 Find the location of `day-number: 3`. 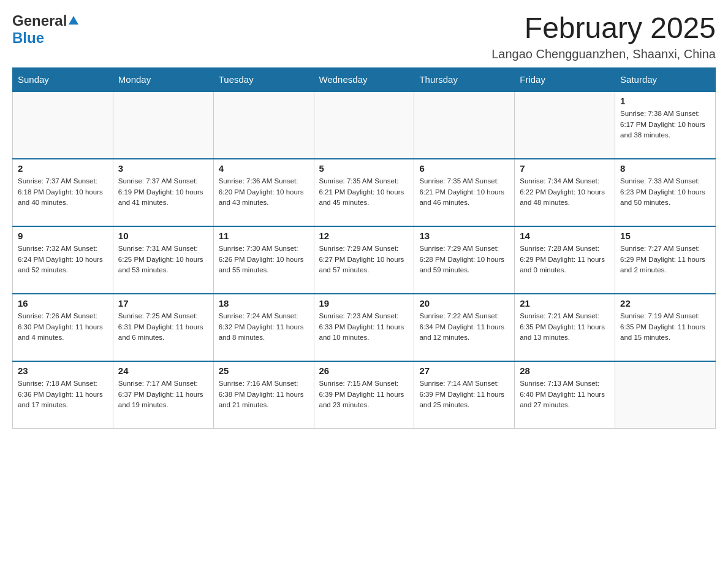

day-number: 3 is located at coordinates (163, 168).